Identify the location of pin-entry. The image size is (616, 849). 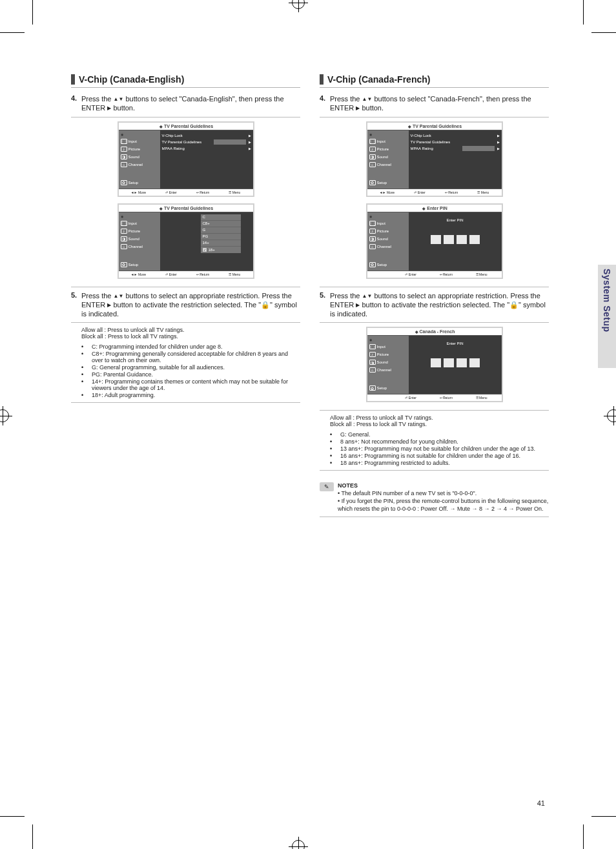
(455, 363).